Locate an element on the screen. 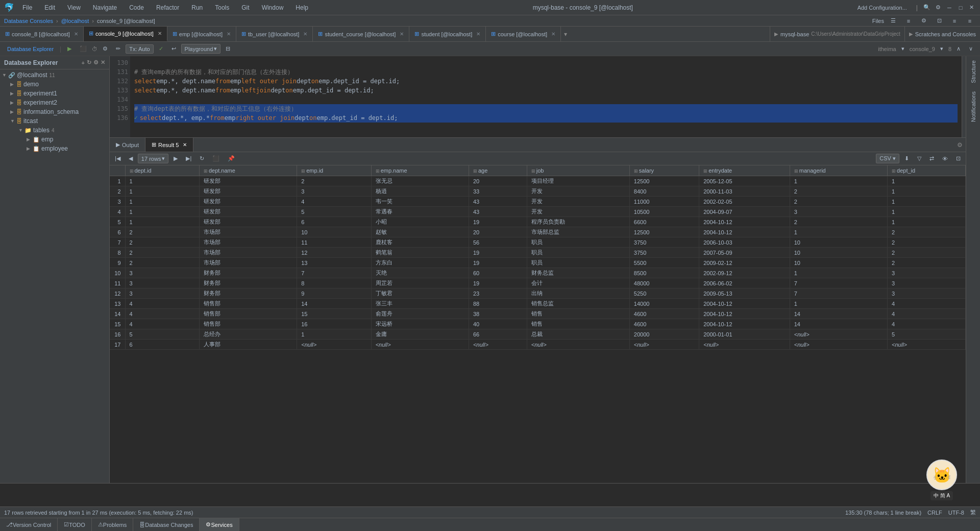 This screenshot has height=531, width=980. add-configuration-button: Add Configuration... is located at coordinates (882, 8).